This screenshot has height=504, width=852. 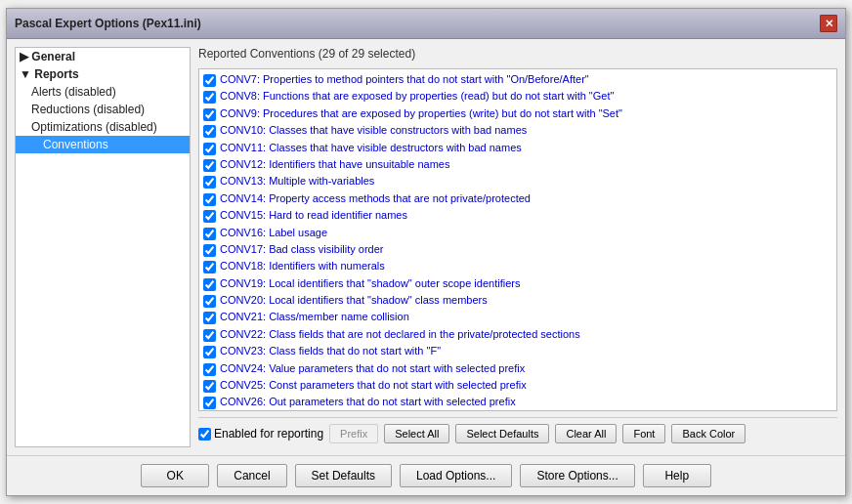 I want to click on list-item: CONV19: Local identifiers that "shadow" …, so click(x=518, y=283).